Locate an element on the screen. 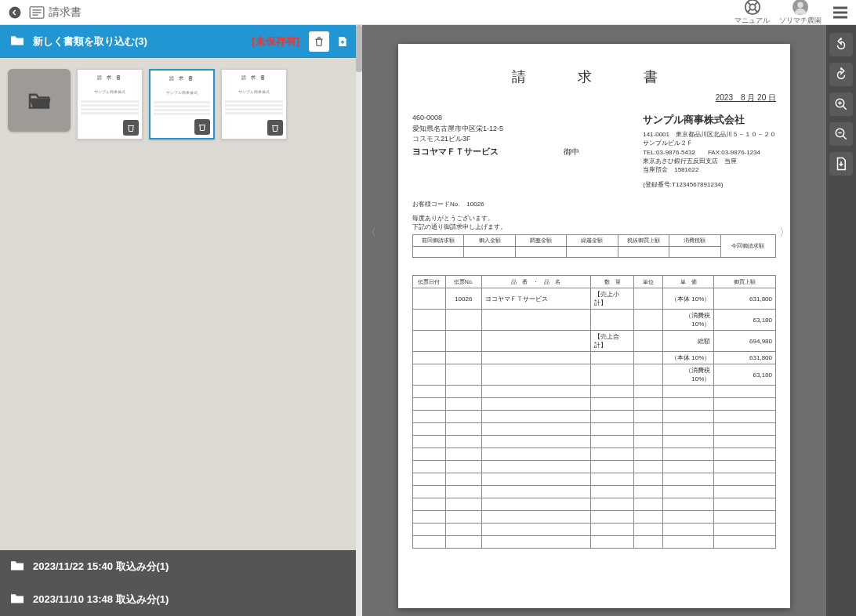  page-title: 請求書 is located at coordinates (65, 13).